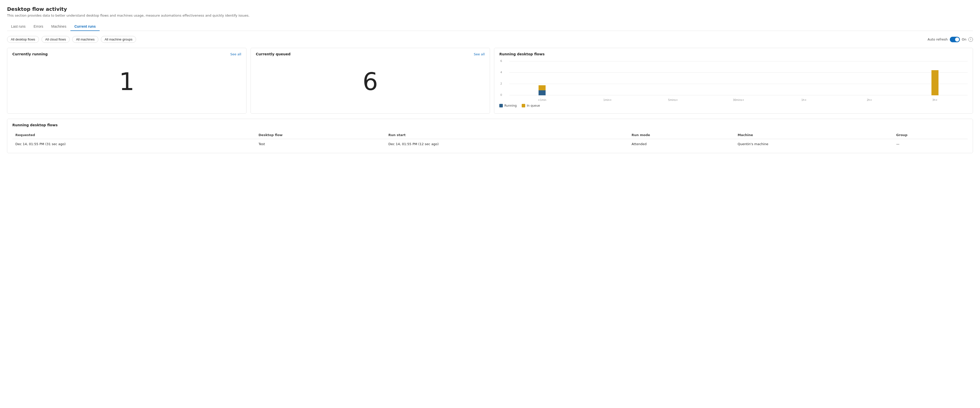  What do you see at coordinates (18, 27) in the screenshot?
I see `tab-last-runs: Last runs` at bounding box center [18, 27].